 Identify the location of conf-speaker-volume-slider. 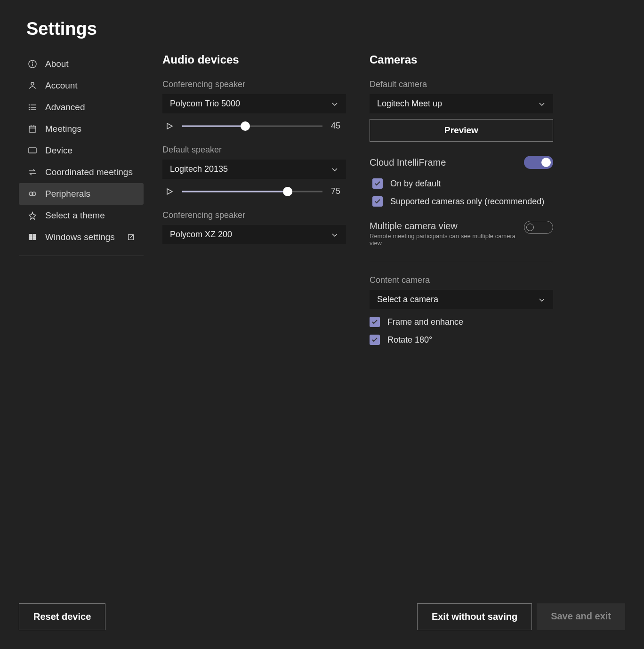
(252, 126).